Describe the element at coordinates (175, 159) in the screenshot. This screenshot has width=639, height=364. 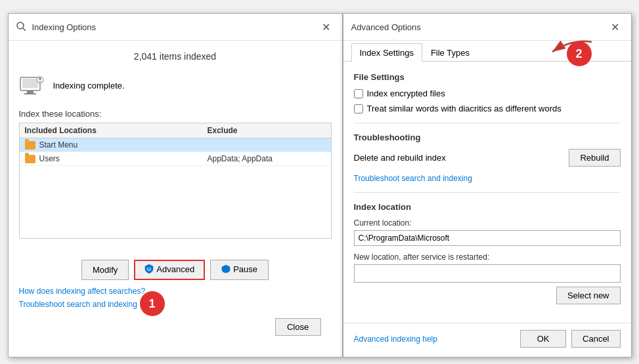
I see `table-row: Users AppData; AppData` at that location.